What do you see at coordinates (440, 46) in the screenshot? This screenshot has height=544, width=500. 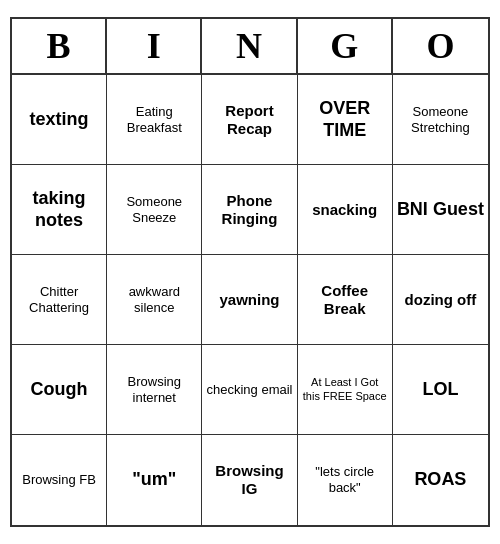 I see `header-o: O` at bounding box center [440, 46].